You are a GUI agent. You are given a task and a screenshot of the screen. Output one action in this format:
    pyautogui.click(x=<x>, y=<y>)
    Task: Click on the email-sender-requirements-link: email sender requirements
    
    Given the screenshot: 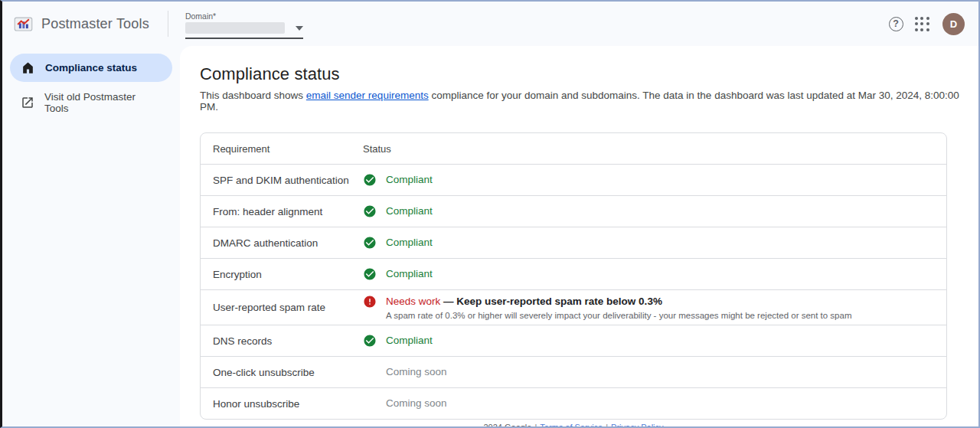 What is the action you would take?
    pyautogui.click(x=368, y=95)
    